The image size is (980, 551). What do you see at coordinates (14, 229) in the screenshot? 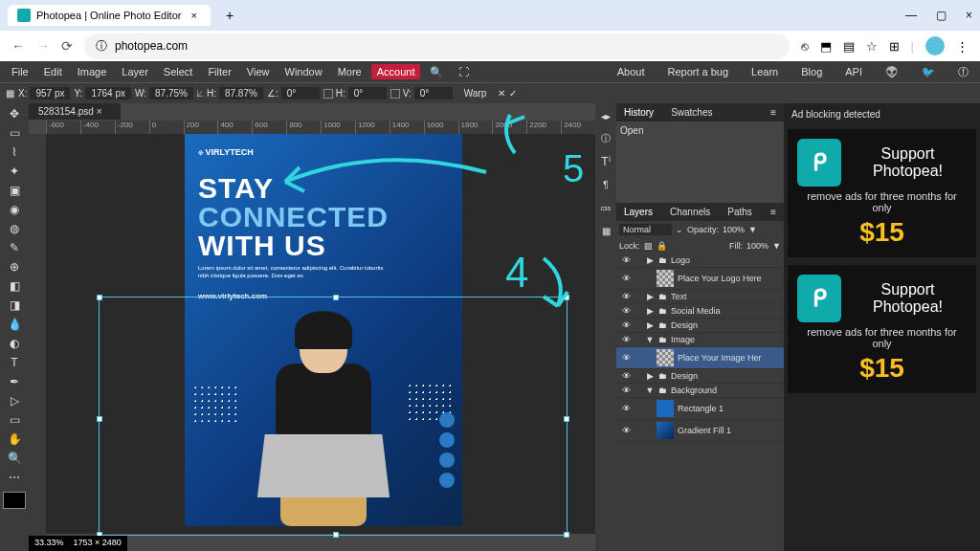
I see `heal-tool: ◍` at bounding box center [14, 229].